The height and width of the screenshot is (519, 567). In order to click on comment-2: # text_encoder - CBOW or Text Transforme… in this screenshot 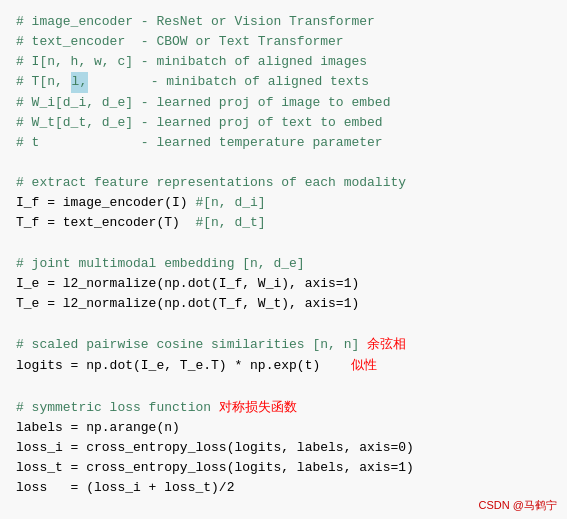, I will do `click(180, 42)`.